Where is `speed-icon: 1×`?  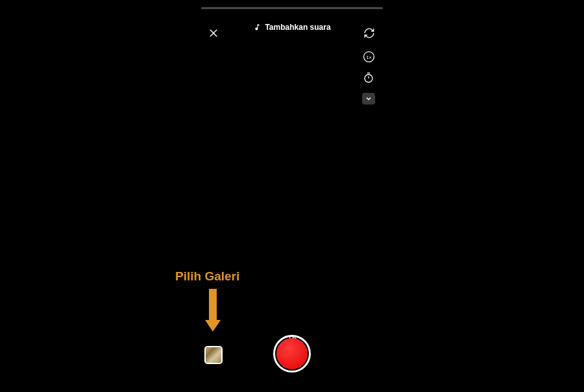
speed-icon: 1× is located at coordinates (369, 57).